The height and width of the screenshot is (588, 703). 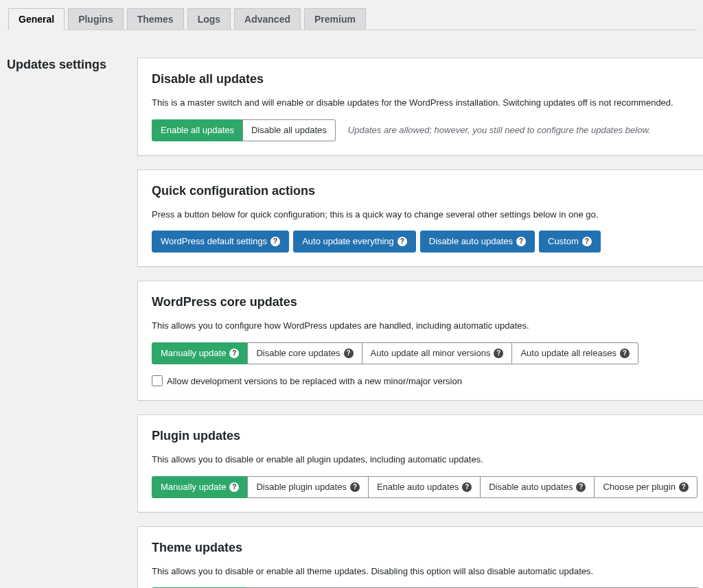 What do you see at coordinates (424, 487) in the screenshot?
I see `plugin-enable-auto-button: Enable auto updates ?` at bounding box center [424, 487].